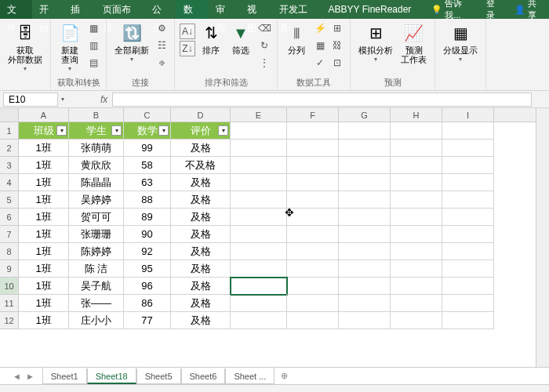  What do you see at coordinates (16, 9) in the screenshot?
I see `tab-file: 文件` at bounding box center [16, 9].